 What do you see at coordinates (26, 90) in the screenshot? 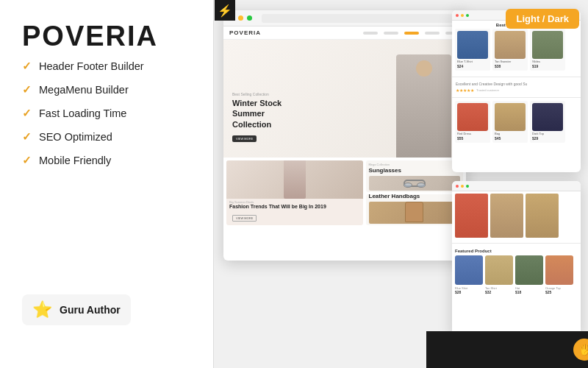
I see `check-icon-2: ✓` at bounding box center [26, 90].